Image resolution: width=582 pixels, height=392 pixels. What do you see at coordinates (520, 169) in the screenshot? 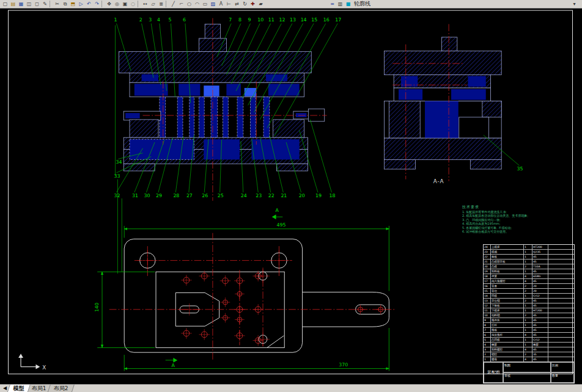
I see `part-callout: 35` at bounding box center [520, 169].